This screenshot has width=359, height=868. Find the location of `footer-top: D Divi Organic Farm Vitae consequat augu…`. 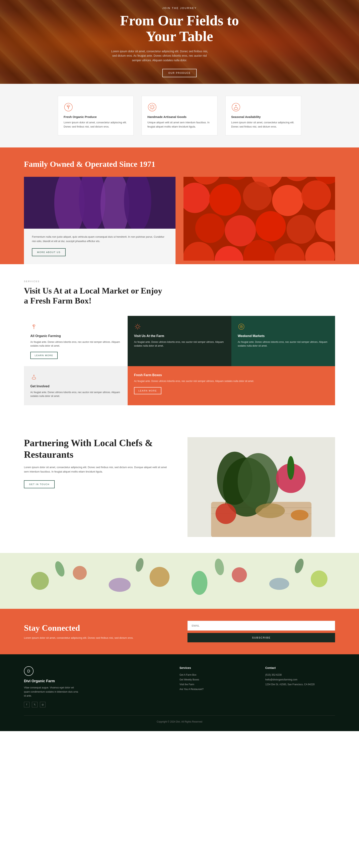

footer-top: D Divi Organic Farm Vitae consequat augu… is located at coordinates (180, 687).